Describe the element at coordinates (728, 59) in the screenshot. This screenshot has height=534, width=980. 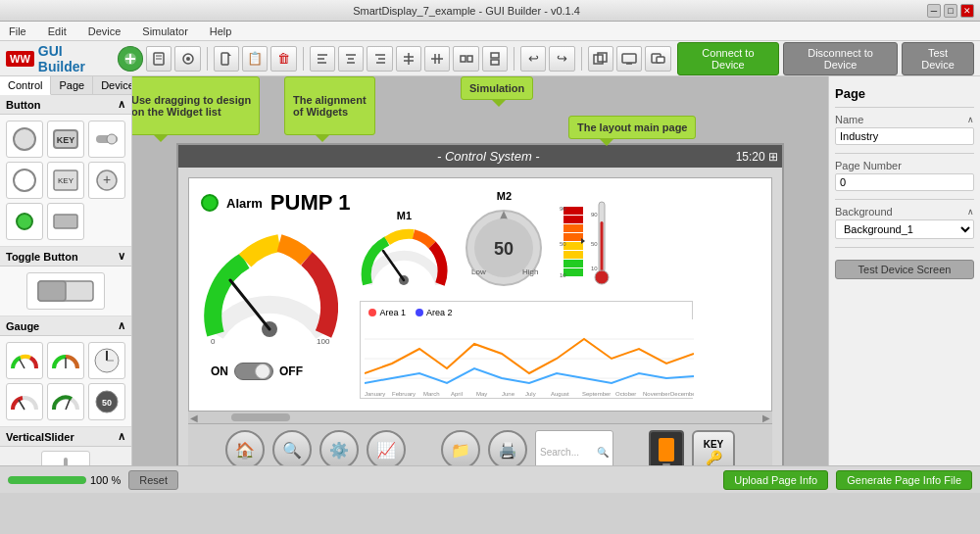
I see `connect-button: Connect to Device` at that location.